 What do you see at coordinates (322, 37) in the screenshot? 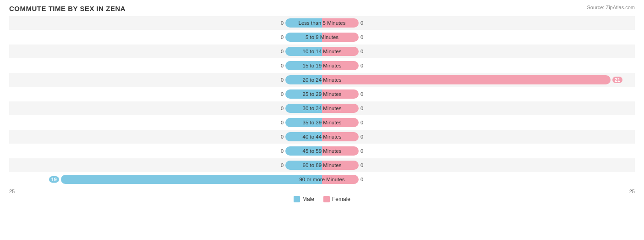
I see `table-row: 005 to 9 Minutes` at bounding box center [322, 37].